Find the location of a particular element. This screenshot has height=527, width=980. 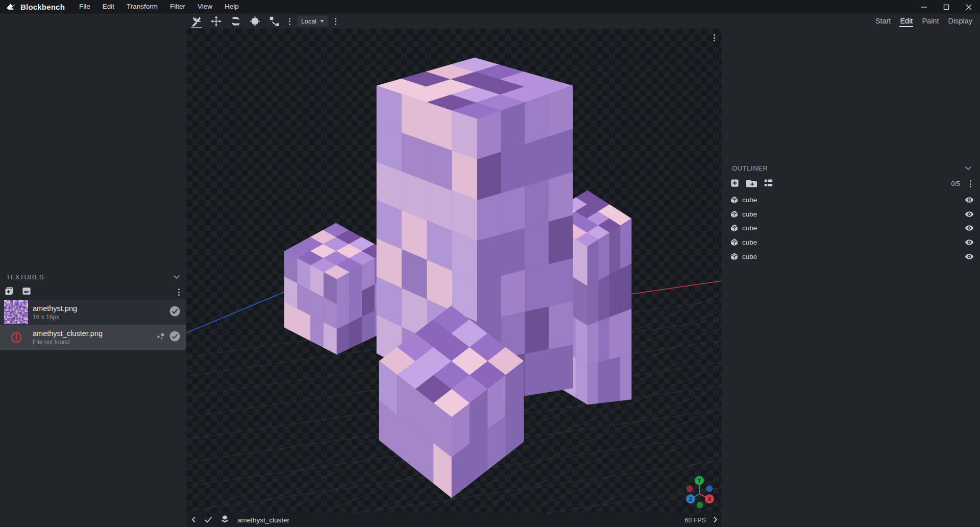

transform-space-value: Local is located at coordinates (309, 21).